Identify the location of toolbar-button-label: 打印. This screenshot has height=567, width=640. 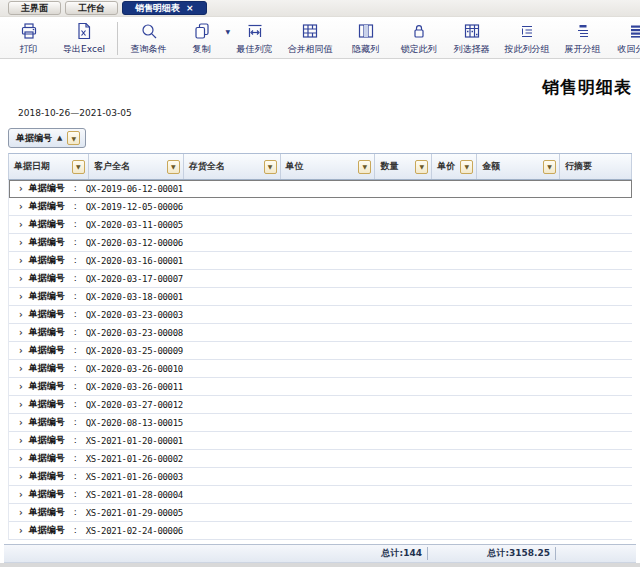
(29, 50).